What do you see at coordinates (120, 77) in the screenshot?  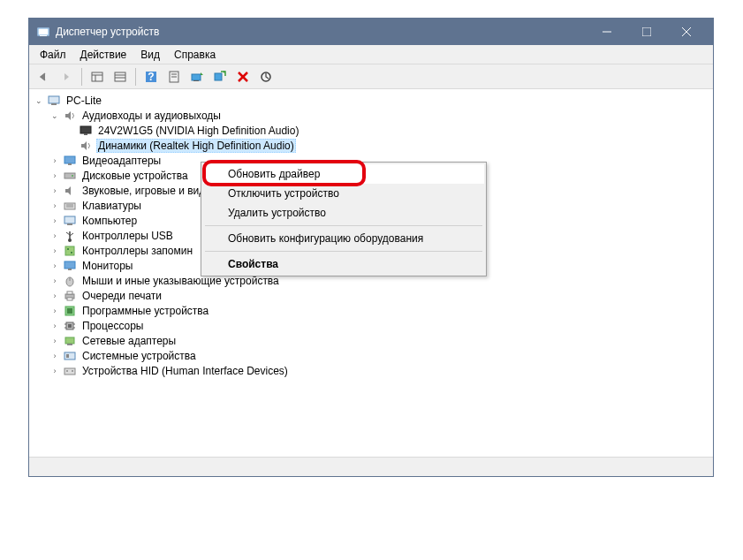 I see `details-view-icon` at bounding box center [120, 77].